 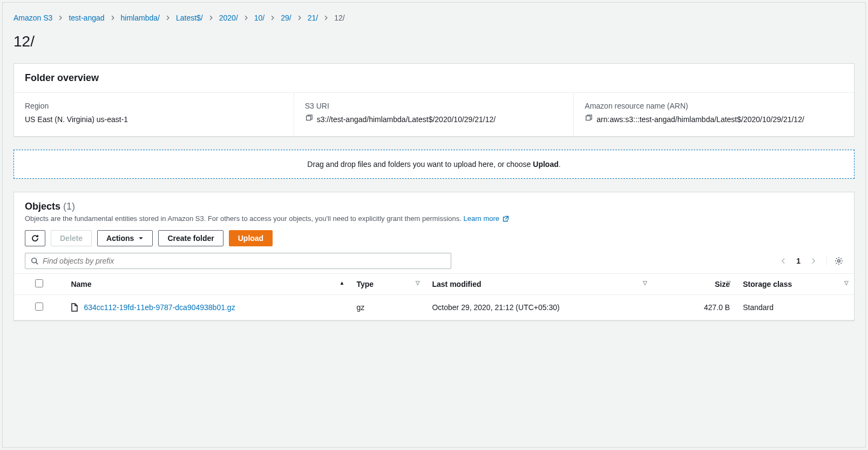 What do you see at coordinates (420, 164) in the screenshot?
I see `dropzone-text: Drag and drop files and folders you want…` at bounding box center [420, 164].